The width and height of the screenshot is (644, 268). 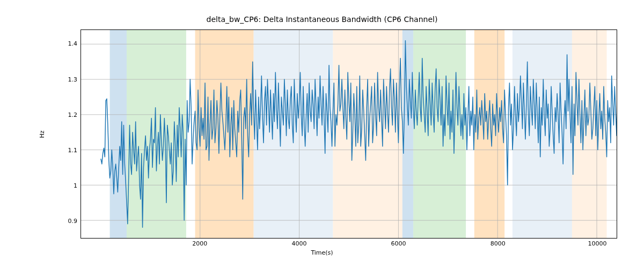 I want to click on x-tick-label: 10000, so click(x=597, y=243).